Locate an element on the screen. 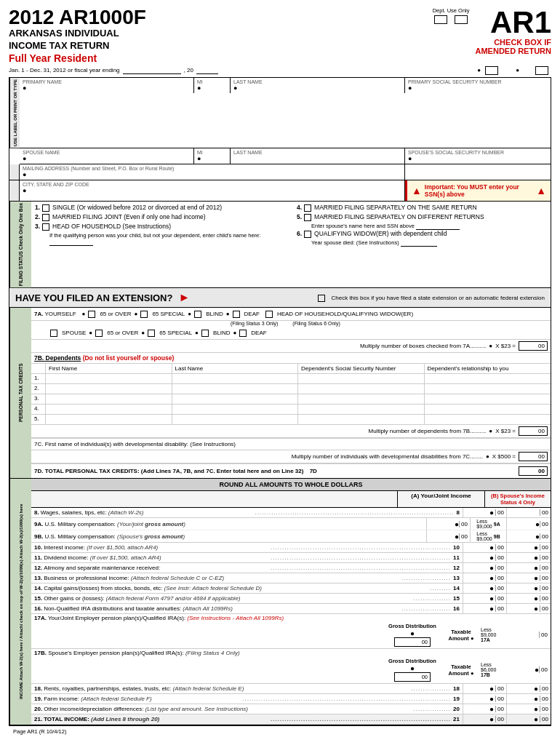 The width and height of the screenshot is (560, 745). checkbox-yourself-deaf is located at coordinates (236, 314).